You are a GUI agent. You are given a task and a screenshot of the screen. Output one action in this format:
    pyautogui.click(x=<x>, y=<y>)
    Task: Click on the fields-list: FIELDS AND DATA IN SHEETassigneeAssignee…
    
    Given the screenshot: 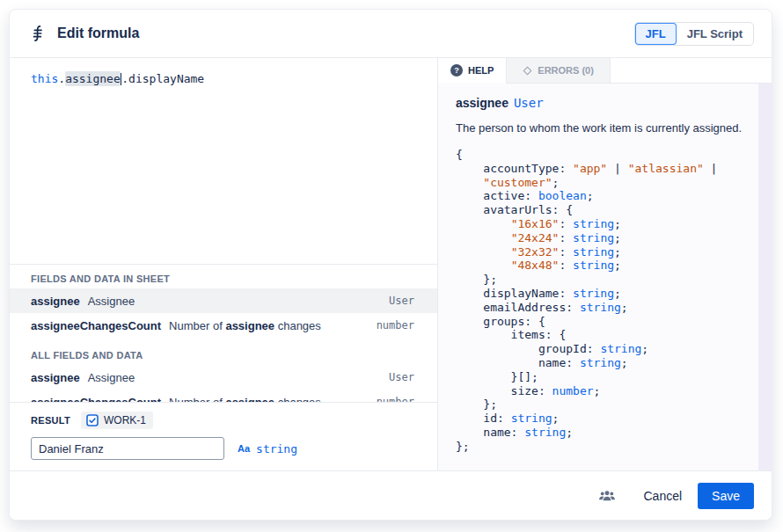 What is the action you would take?
    pyautogui.click(x=223, y=332)
    